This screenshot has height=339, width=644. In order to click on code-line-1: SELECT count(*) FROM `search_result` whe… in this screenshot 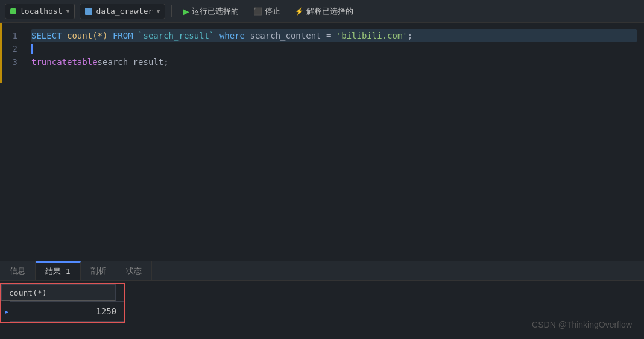, I will do `click(334, 36)`.